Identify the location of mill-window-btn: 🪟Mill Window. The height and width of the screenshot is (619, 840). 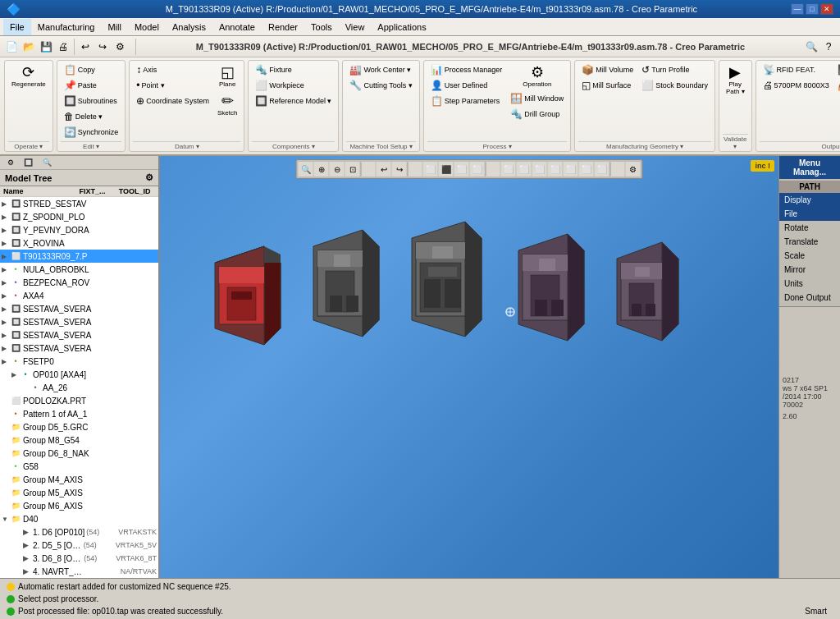
(536, 99).